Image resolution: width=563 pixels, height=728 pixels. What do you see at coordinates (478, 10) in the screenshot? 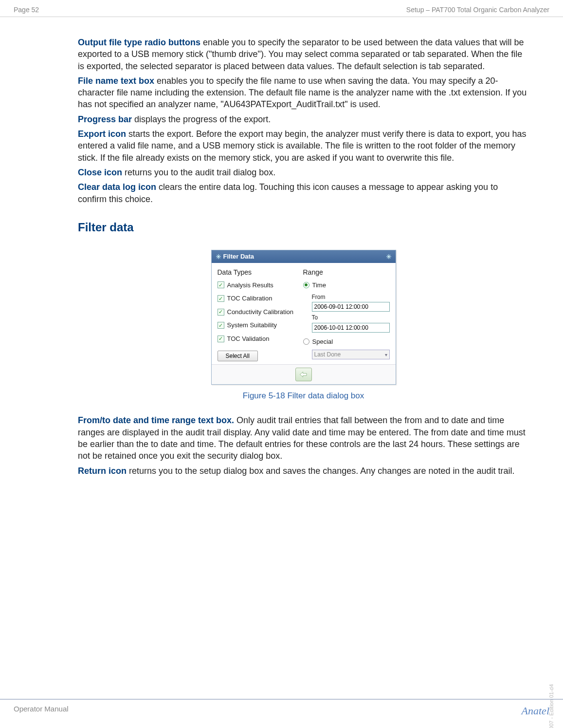
I see `doc-title: Setup – PAT700 Total Organic Carbon Anal…` at bounding box center [478, 10].